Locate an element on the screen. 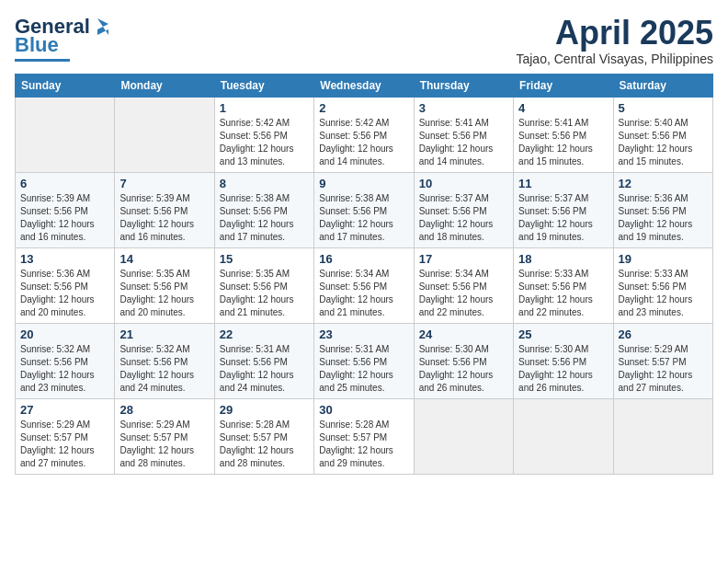  day-info: Sunrise: 5:39 AM Sunset: 5:56 PM Dayligh… is located at coordinates (164, 218).